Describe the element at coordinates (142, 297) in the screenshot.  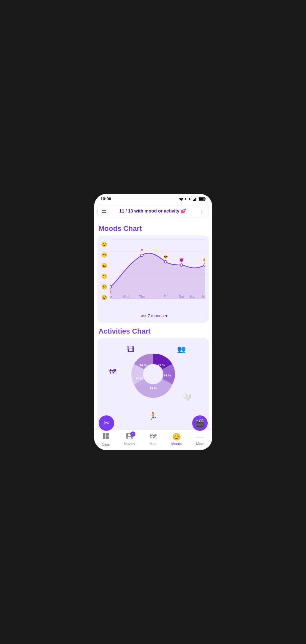
I see `svg-text: Thu` at that location.